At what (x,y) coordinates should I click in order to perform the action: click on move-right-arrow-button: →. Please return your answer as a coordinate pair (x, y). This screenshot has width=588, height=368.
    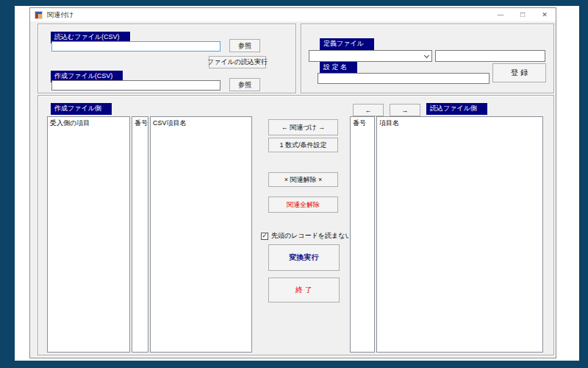
    Looking at the image, I should click on (405, 110).